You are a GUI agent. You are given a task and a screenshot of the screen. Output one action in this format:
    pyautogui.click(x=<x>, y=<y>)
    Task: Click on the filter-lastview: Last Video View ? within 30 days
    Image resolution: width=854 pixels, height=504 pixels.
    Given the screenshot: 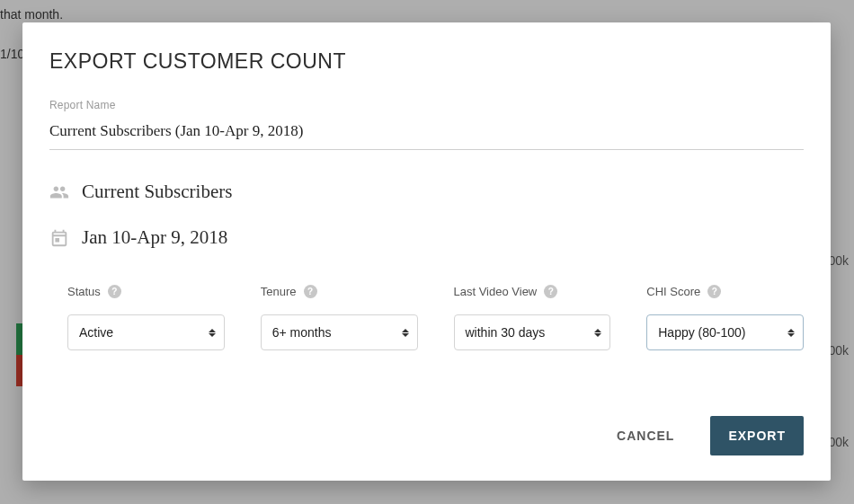 What is the action you would take?
    pyautogui.click(x=532, y=318)
    